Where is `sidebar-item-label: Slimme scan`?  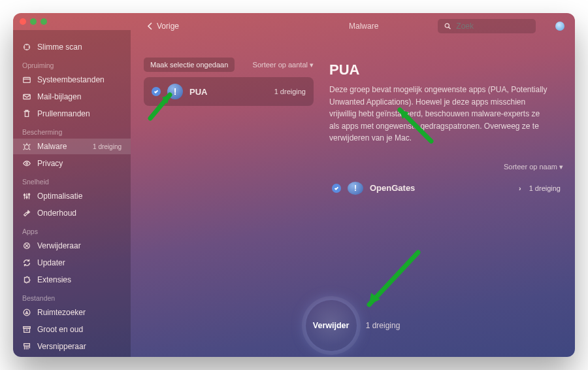
sidebar-item-label: Slimme scan is located at coordinates (60, 47).